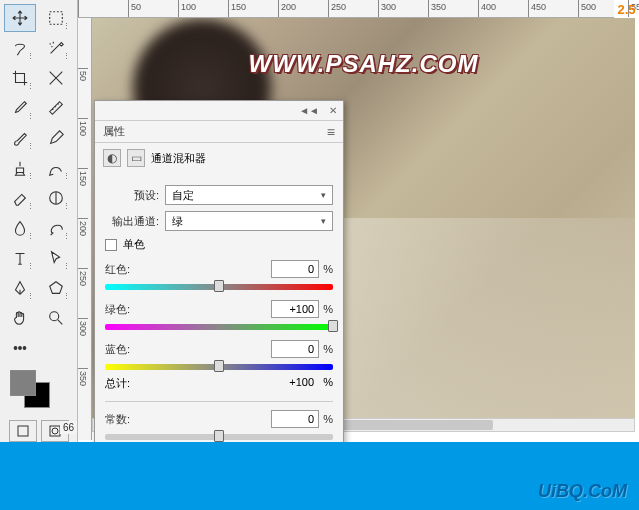 The height and width of the screenshot is (510, 639). Describe the element at coordinates (249, 195) in the screenshot. I see `preset-select: 自定 ▾` at that location.